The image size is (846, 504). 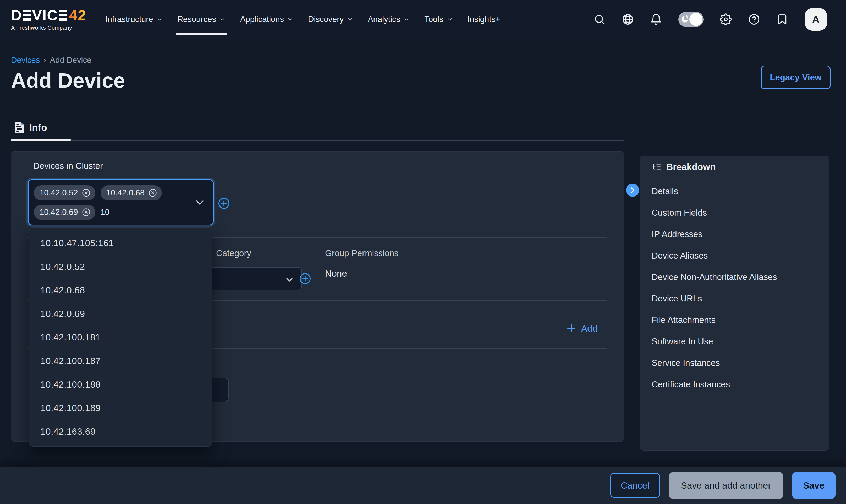 What do you see at coordinates (71, 60) in the screenshot?
I see `breadcrumb-current: Add Device` at bounding box center [71, 60].